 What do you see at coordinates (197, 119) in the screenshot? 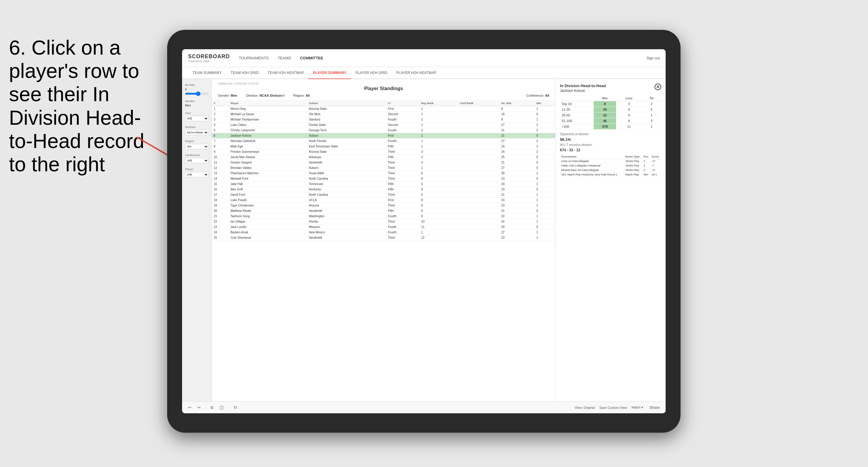
I see `sidebar-year-select: (All)` at bounding box center [197, 119].